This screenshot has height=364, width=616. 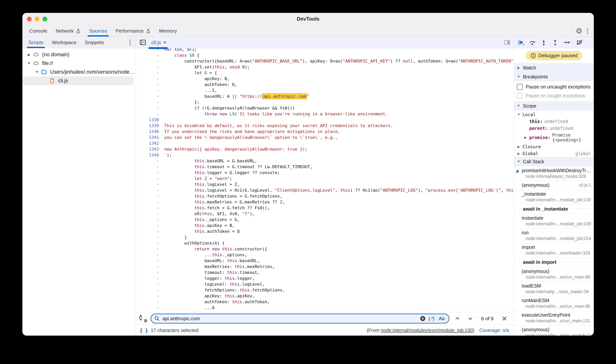 I want to click on tab-network: Network, so click(x=68, y=31).